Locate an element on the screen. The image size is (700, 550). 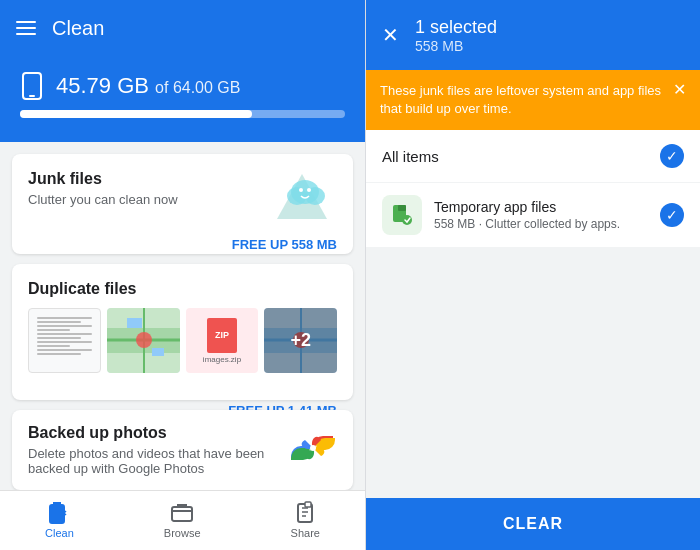
phone-icon is located at coordinates (32, 86).